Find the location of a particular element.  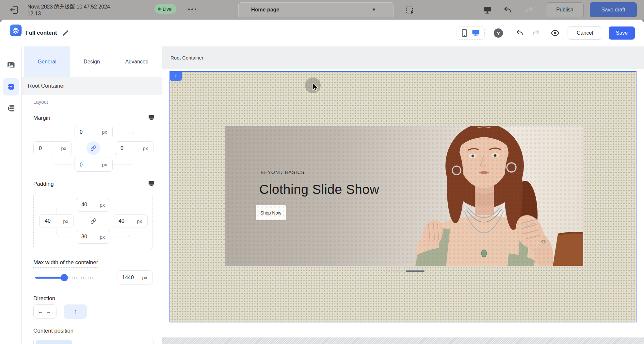

section-header: Root Container is located at coordinates (92, 86).